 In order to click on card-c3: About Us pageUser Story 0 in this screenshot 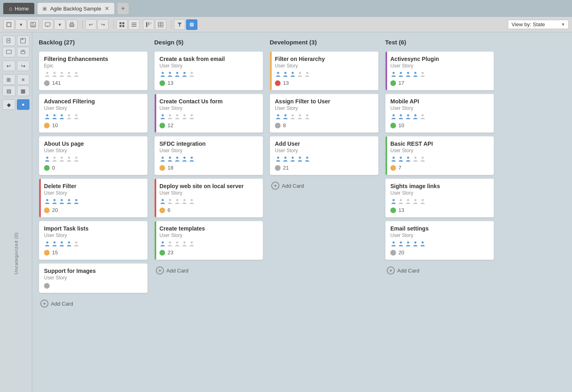, I will do `click(93, 156)`.